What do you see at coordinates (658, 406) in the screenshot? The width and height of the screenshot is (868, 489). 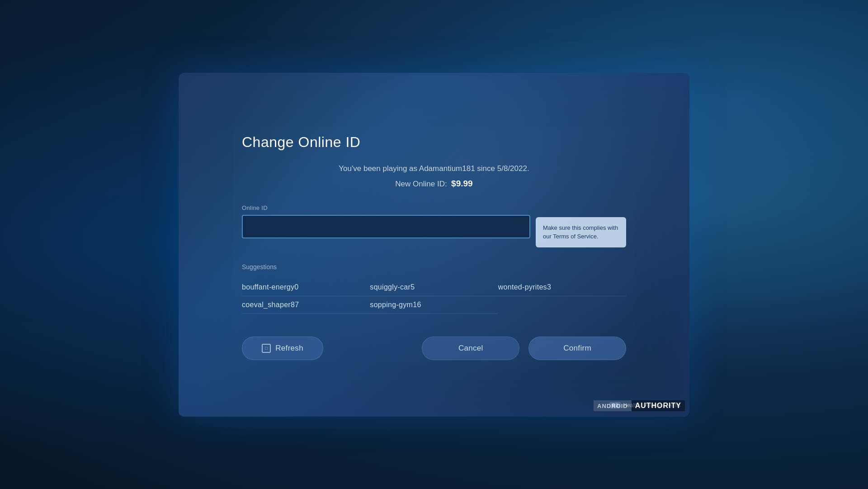 I see `watermark-suffix: AUTHORITY` at bounding box center [658, 406].